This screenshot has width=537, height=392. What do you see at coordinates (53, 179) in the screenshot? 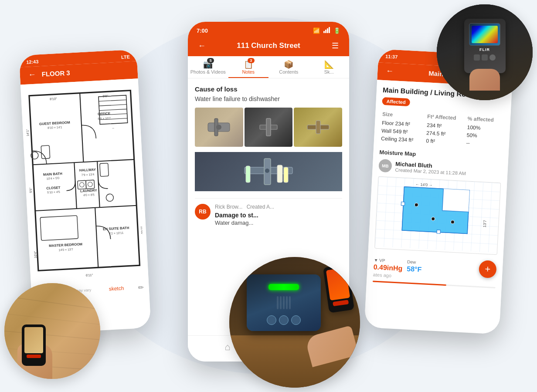
I see `svg-text: 10'4 × 5'0` at bounding box center [53, 179].